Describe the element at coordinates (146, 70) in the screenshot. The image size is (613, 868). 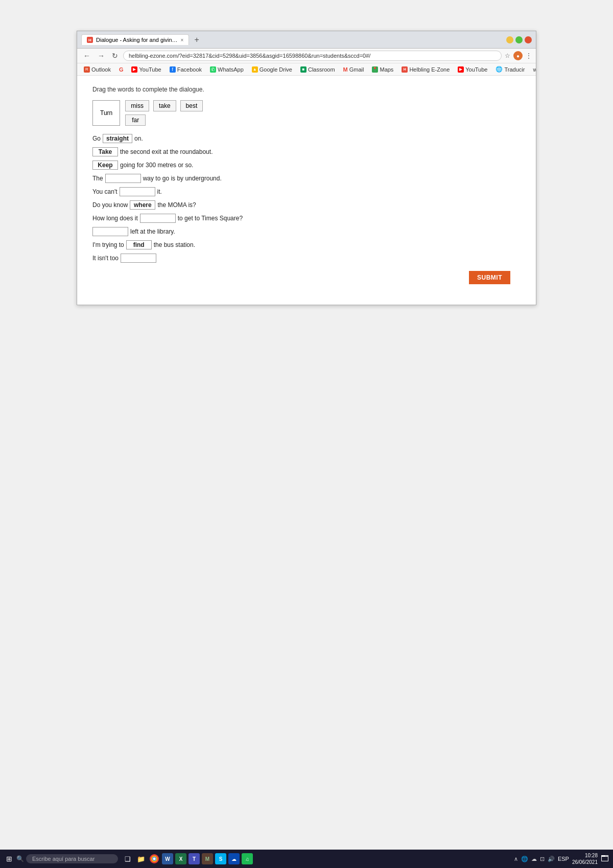
I see `bookmark-item-youtube: ▶ YouTube` at that location.